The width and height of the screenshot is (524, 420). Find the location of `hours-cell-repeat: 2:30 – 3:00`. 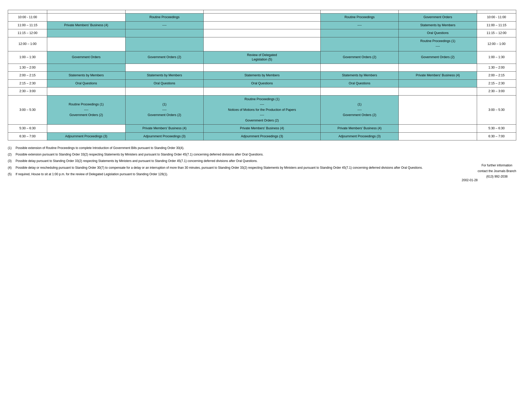

hours-cell-repeat: 2:30 – 3:00 is located at coordinates (497, 91).